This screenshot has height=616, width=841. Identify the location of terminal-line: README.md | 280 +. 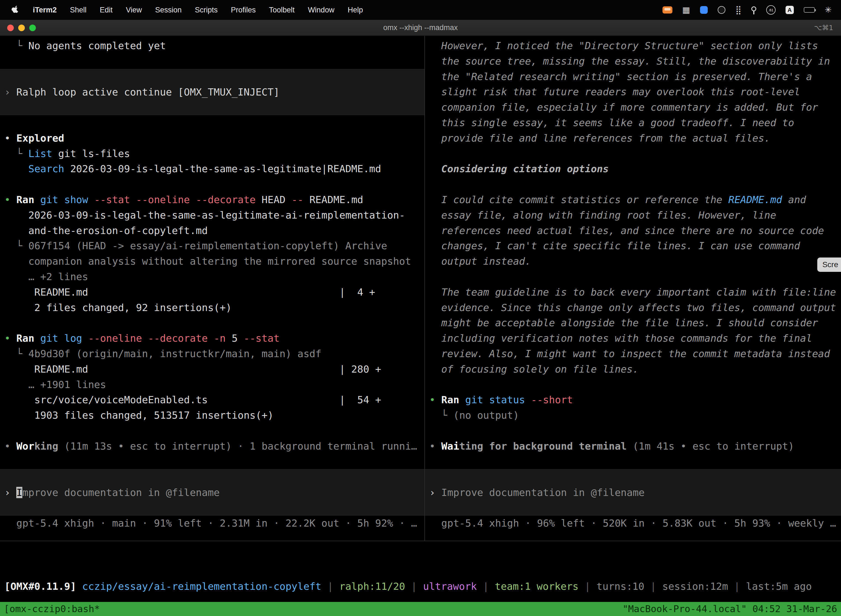
(212, 369).